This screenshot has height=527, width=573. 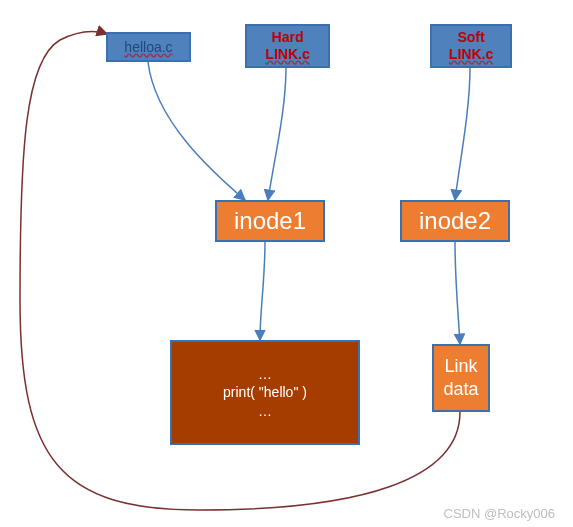 I want to click on node-code-line2: print( "hello" ), so click(x=265, y=392).